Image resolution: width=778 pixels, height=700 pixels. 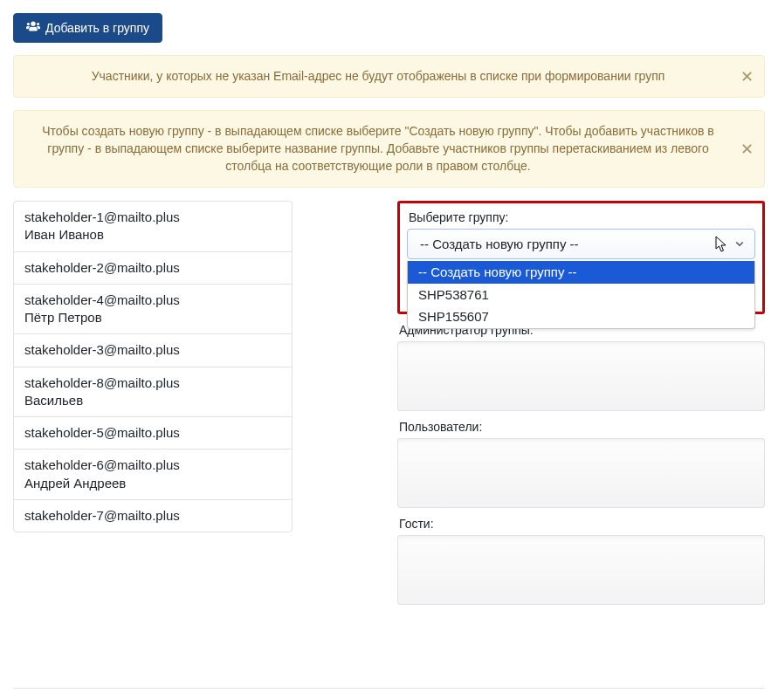 What do you see at coordinates (87, 28) in the screenshot?
I see `add-to-group-button: Добавить в группу` at bounding box center [87, 28].